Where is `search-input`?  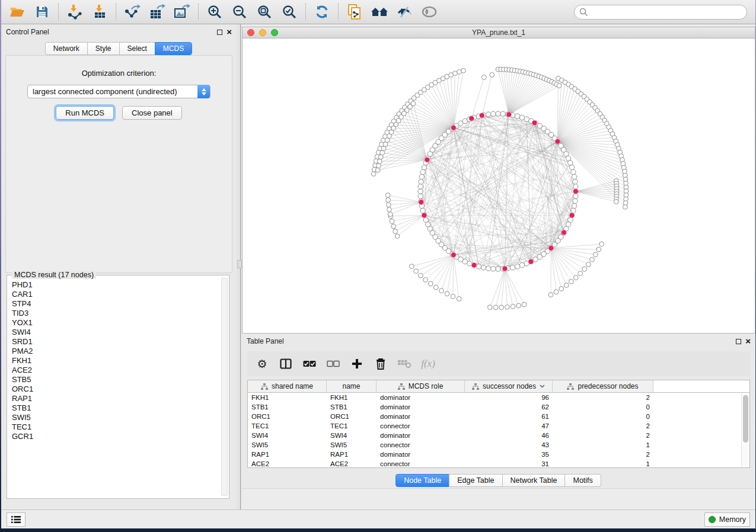
search-input is located at coordinates (665, 12).